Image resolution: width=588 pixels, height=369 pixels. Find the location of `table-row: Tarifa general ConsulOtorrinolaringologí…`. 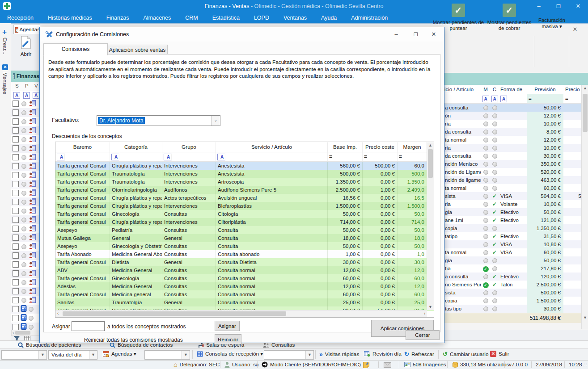

table-row: Tarifa general ConsulOtorrinolaringologí… is located at coordinates (245, 190).